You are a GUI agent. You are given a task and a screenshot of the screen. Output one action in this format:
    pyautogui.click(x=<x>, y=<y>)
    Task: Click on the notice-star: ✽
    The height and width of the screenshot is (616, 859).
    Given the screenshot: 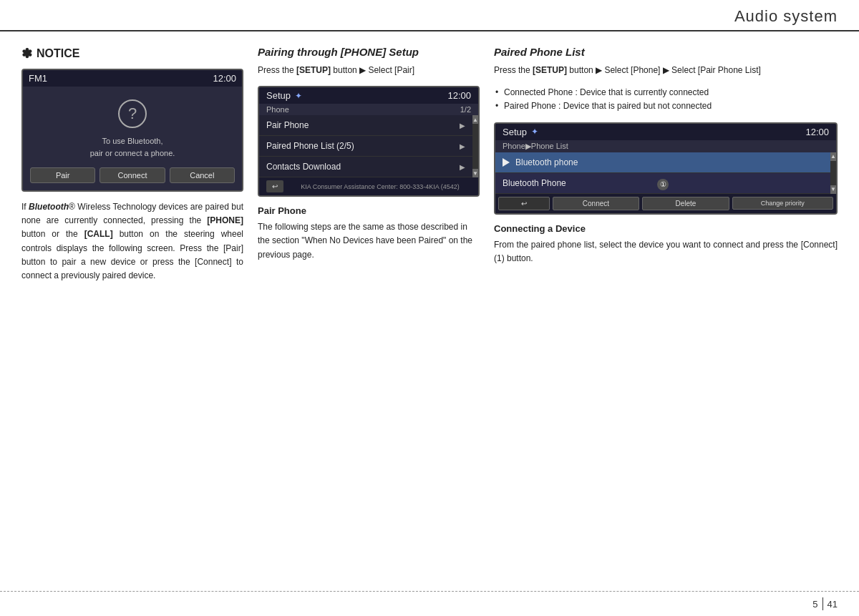 What is the action you would take?
    pyautogui.click(x=27, y=54)
    